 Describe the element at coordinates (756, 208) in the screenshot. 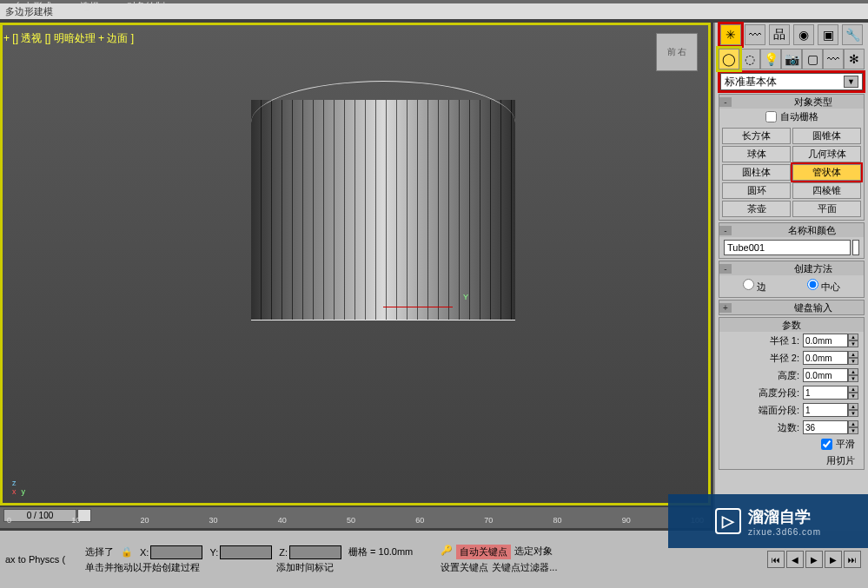

I see `objtype-teapot: 茶壶` at that location.